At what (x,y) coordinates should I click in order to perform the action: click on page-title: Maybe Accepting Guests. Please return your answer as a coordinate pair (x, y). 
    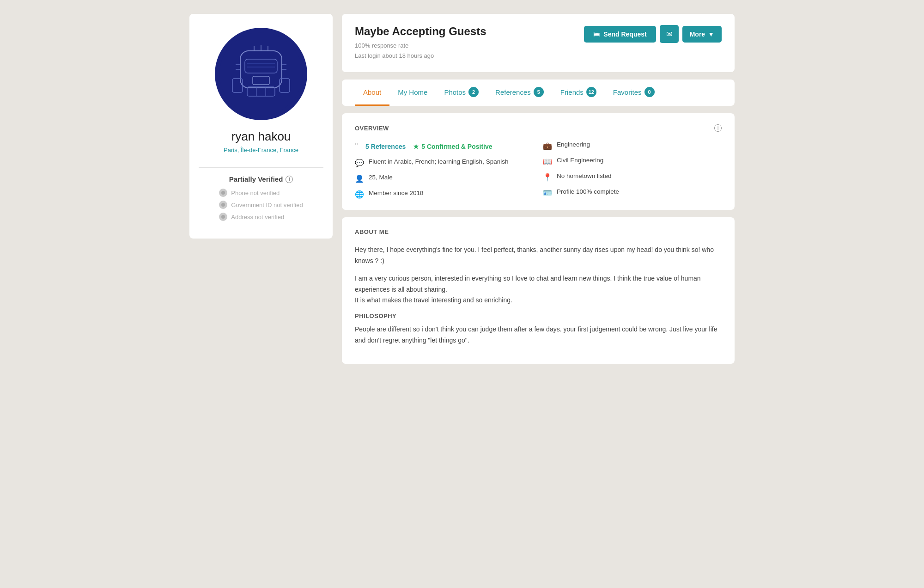
    Looking at the image, I should click on (420, 31).